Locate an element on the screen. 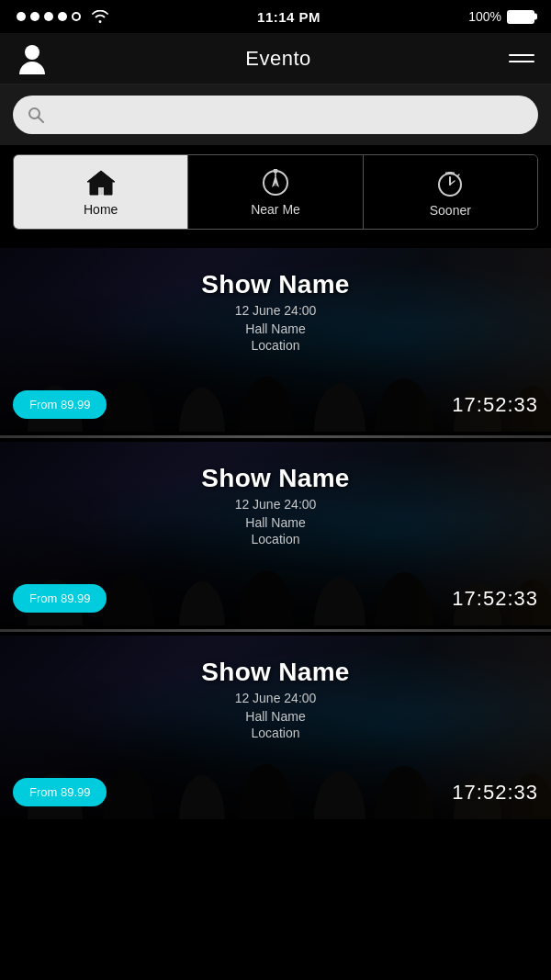  wifi-icon is located at coordinates (100, 17).